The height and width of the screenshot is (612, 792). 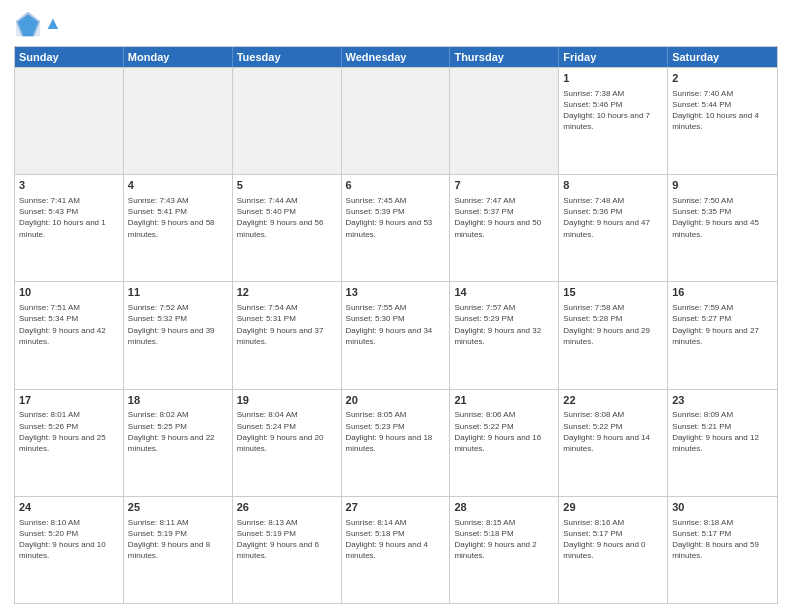 I want to click on day-info: Sunrise: 8:09 AM Sunset: 5:21 PM Dayligh…, so click(x=722, y=432).